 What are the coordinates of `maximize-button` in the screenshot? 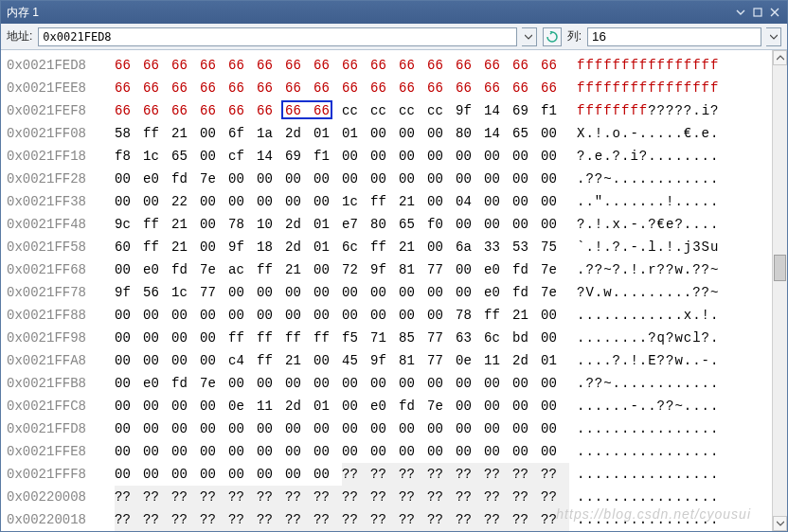 It's located at (758, 12).